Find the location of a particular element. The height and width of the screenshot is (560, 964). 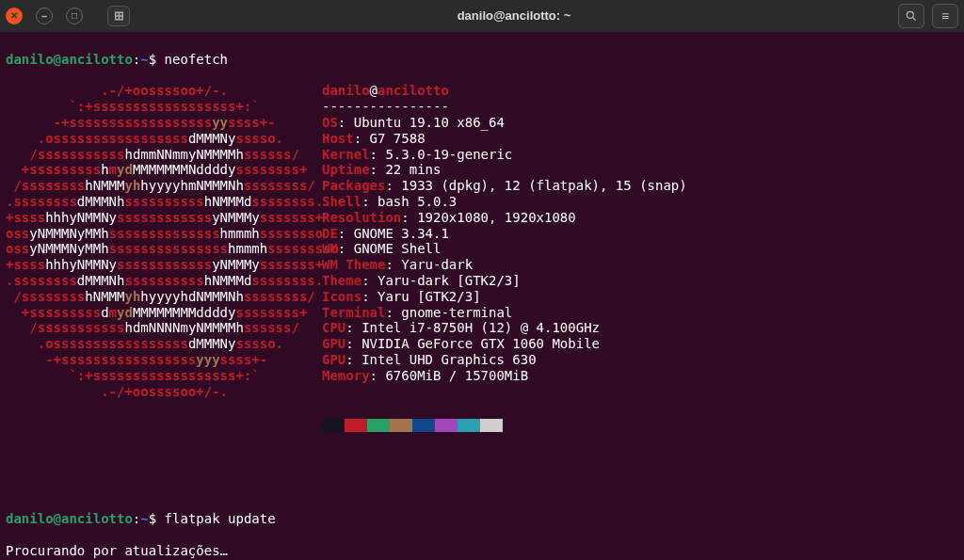

neofetch-line: .osssssssssssssssssdMMMNysssso.Host: G7 … is located at coordinates (482, 139).